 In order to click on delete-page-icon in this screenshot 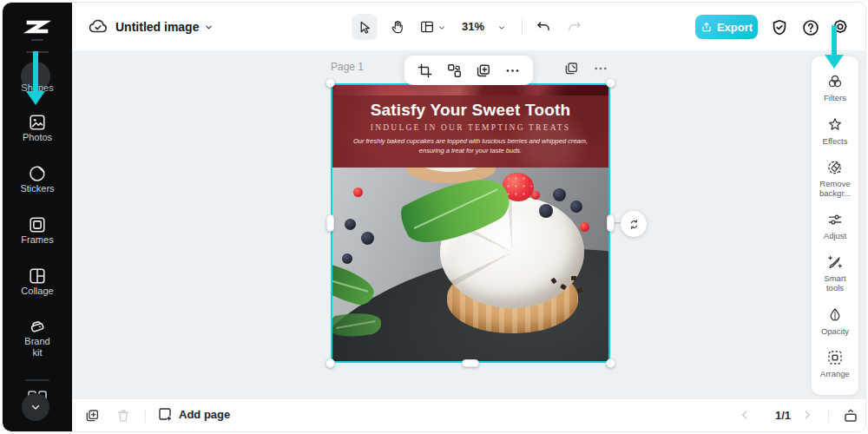, I will do `click(123, 416)`.